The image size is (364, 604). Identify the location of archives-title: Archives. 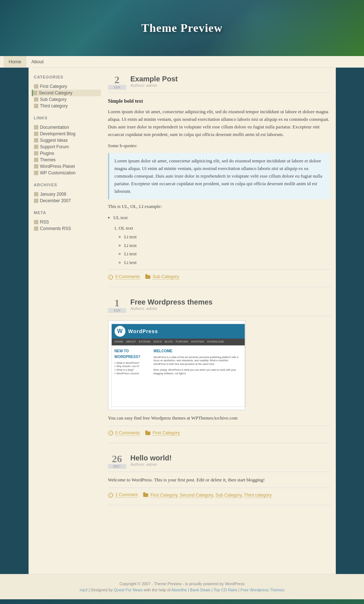
(67, 185).